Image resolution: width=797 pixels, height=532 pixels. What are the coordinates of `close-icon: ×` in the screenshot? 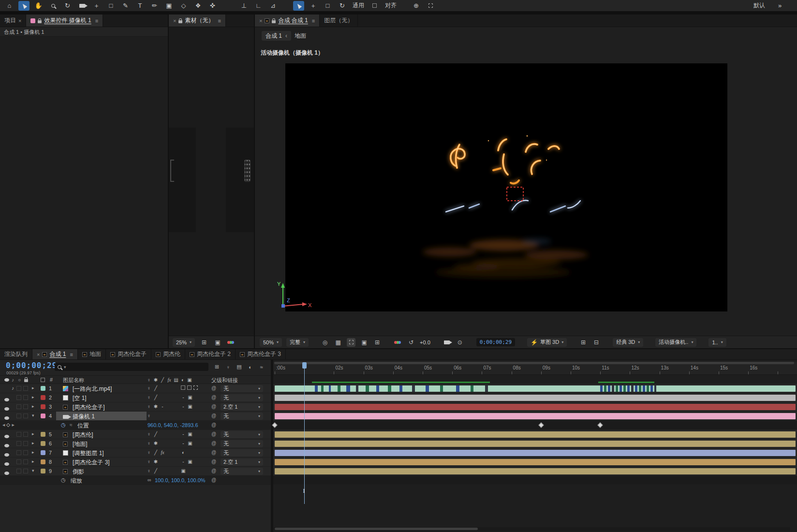 It's located at (38, 355).